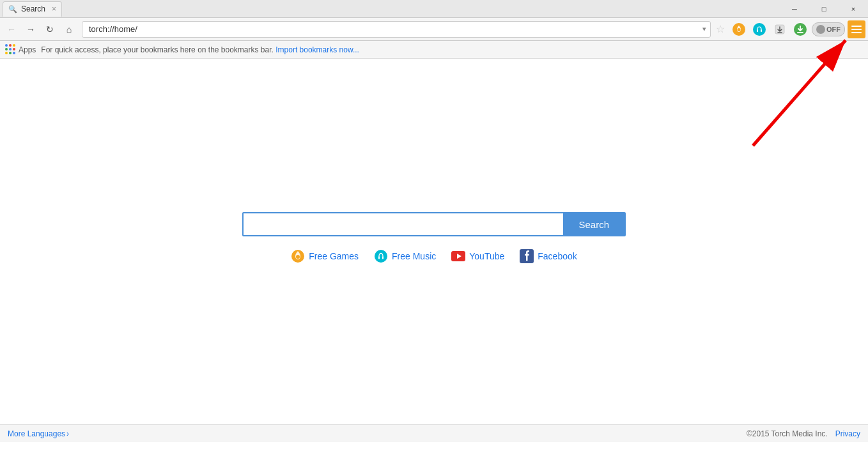  I want to click on browser-tab: 🔍 Search ×, so click(32, 9).